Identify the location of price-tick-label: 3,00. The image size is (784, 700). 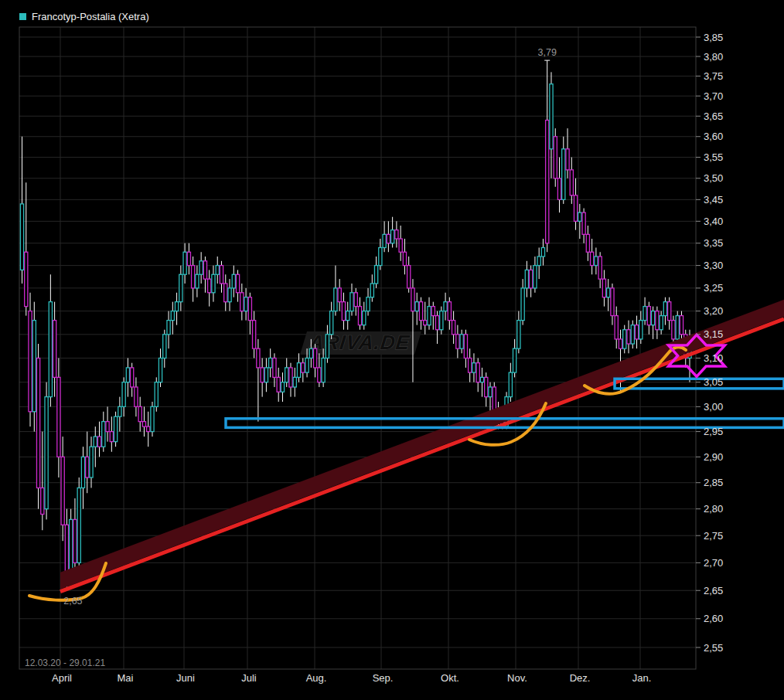
(713, 406).